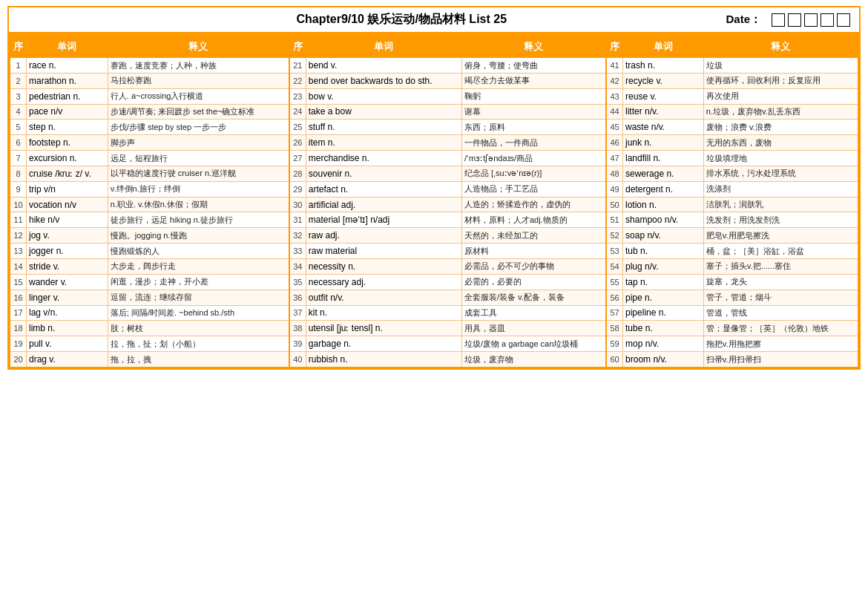 Image resolution: width=868 pixels, height=614 pixels. Describe the element at coordinates (18, 220) in the screenshot. I see `row11-col1-seq: 11` at that location.